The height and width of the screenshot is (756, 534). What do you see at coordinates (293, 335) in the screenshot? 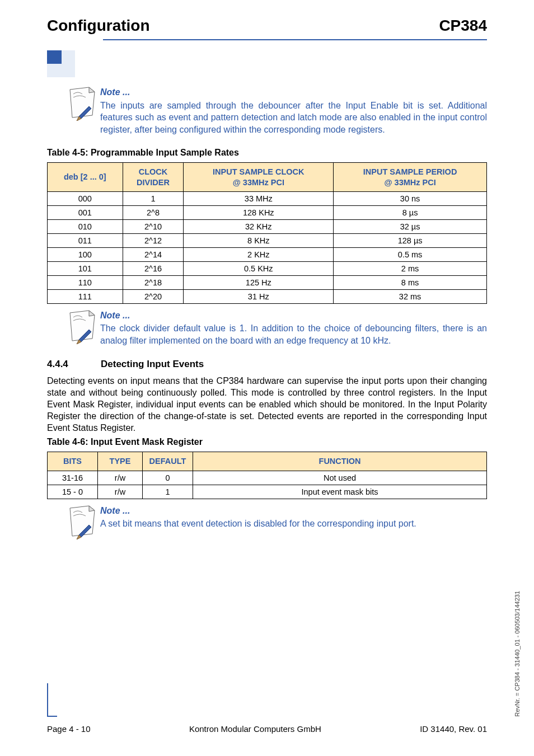
I see `note-text: The clock divider default value is 1. In…` at bounding box center [293, 335].